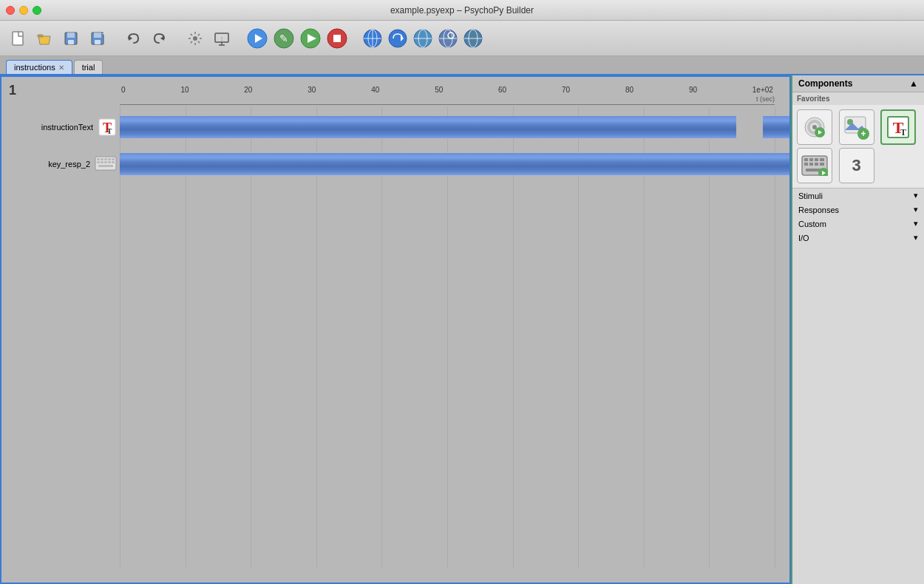 This screenshot has height=584, width=924. Describe the element at coordinates (858, 238) in the screenshot. I see `section-io: I/O ▾` at that location.